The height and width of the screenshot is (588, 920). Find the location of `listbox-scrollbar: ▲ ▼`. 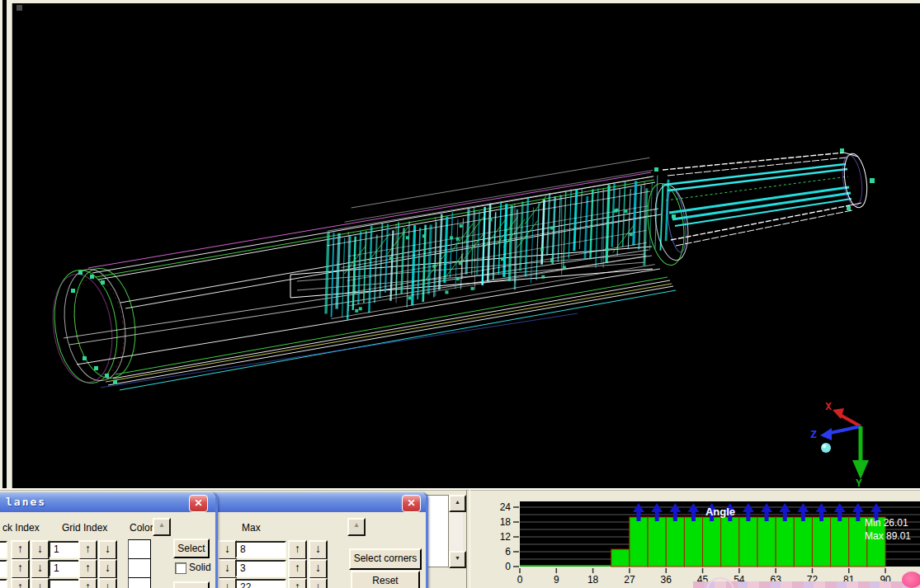

listbox-scrollbar: ▲ ▼ is located at coordinates (455, 530).